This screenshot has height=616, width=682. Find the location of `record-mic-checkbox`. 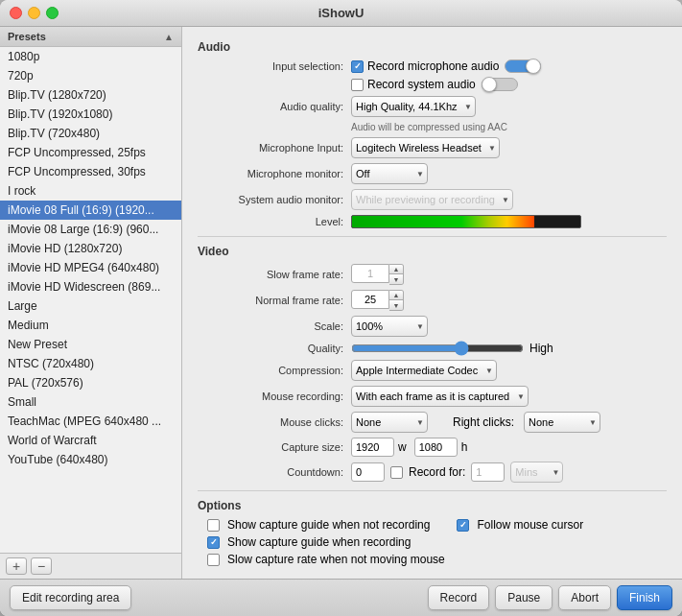

record-mic-checkbox is located at coordinates (357, 67).